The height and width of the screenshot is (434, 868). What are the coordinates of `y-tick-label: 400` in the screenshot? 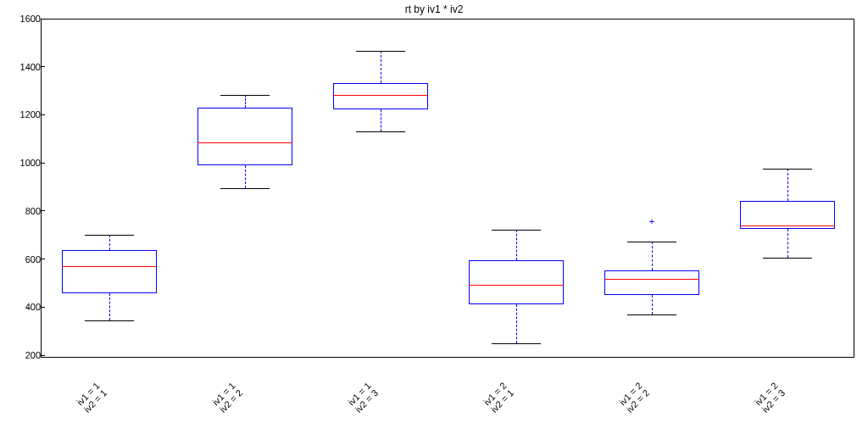 It's located at (23, 307).